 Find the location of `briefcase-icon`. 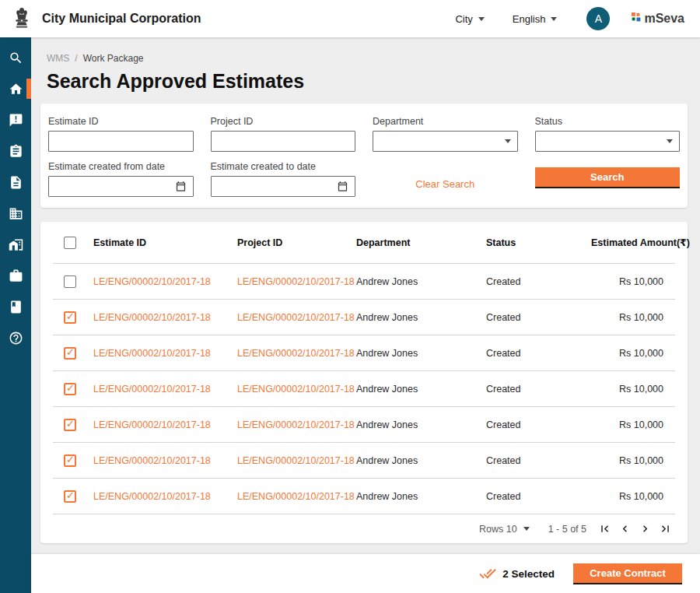

briefcase-icon is located at coordinates (16, 275).